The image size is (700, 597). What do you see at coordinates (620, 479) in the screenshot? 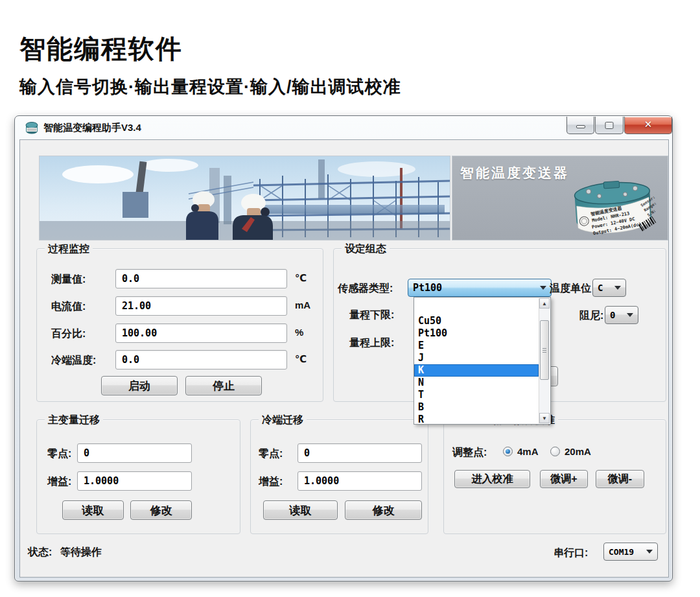
I see `fine-tune-minus-button: 微调-` at bounding box center [620, 479].